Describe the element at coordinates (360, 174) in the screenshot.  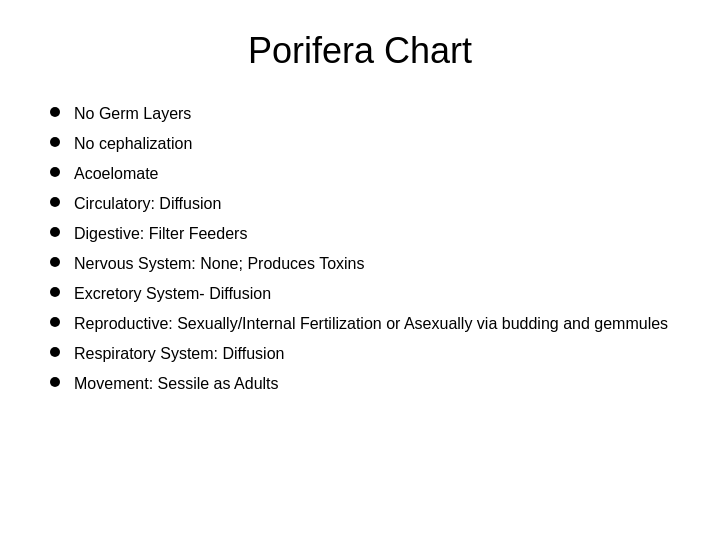
I see `list-item: Acoelomate` at that location.